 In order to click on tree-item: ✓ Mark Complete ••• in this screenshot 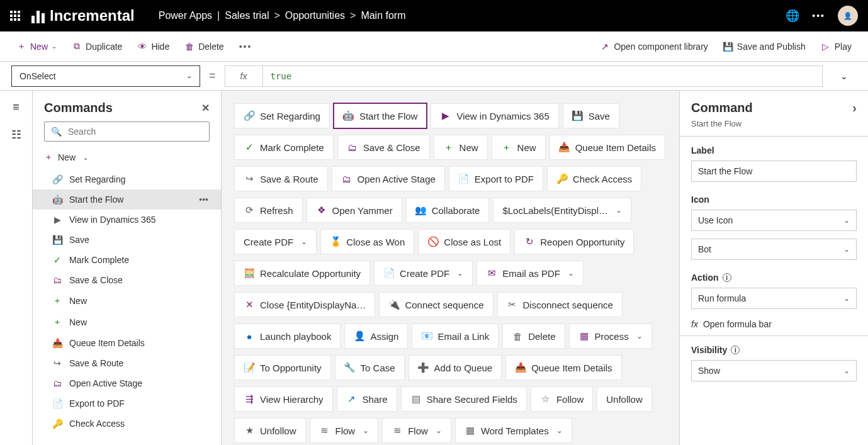, I will do `click(127, 260)`.